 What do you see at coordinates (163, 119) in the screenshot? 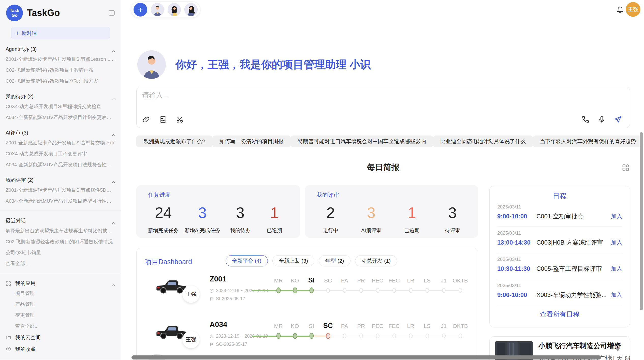
I see `image-icon` at bounding box center [163, 119].